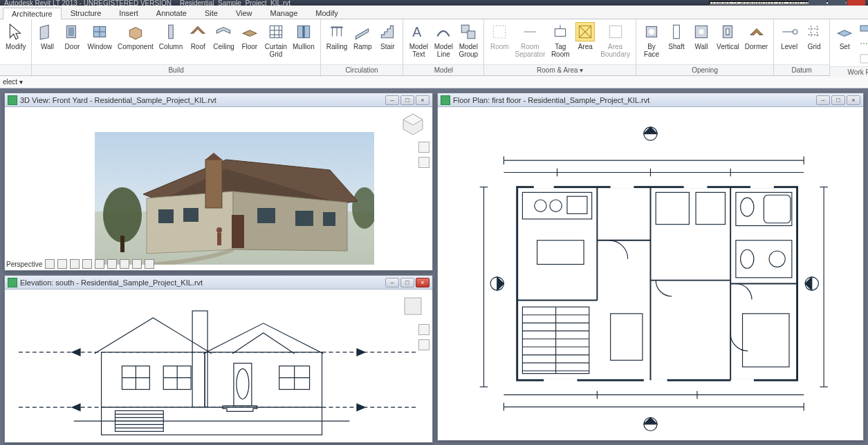 The height and width of the screenshot is (445, 868). Describe the element at coordinates (50, 264) in the screenshot. I see `visualstyle-icon` at that location.